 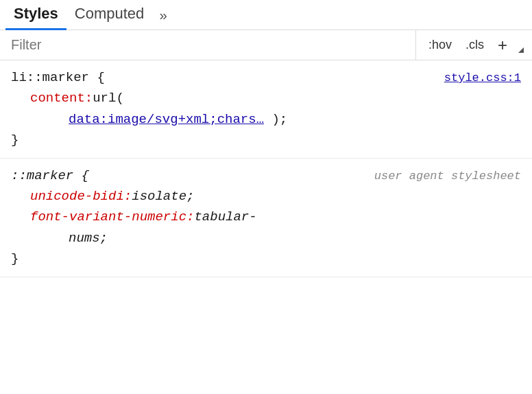 I want to click on selector-li-marker: li::marker {, so click(x=58, y=78).